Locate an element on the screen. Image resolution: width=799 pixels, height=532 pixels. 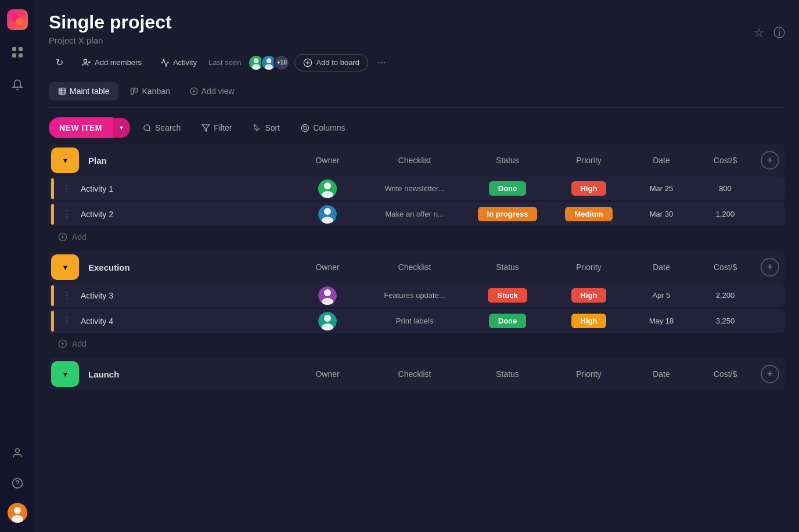
status-badge: Done is located at coordinates (508, 321).